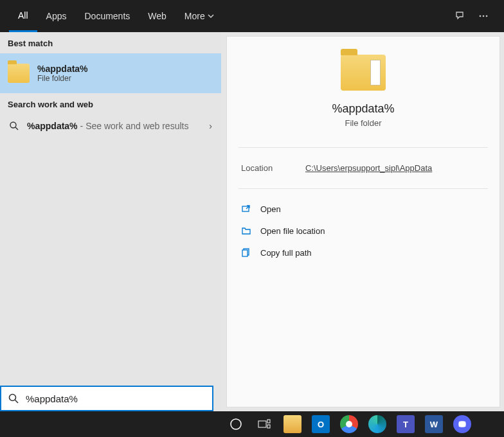 The image size is (504, 437). Describe the element at coordinates (483, 16) in the screenshot. I see `more-options-icon` at that location.